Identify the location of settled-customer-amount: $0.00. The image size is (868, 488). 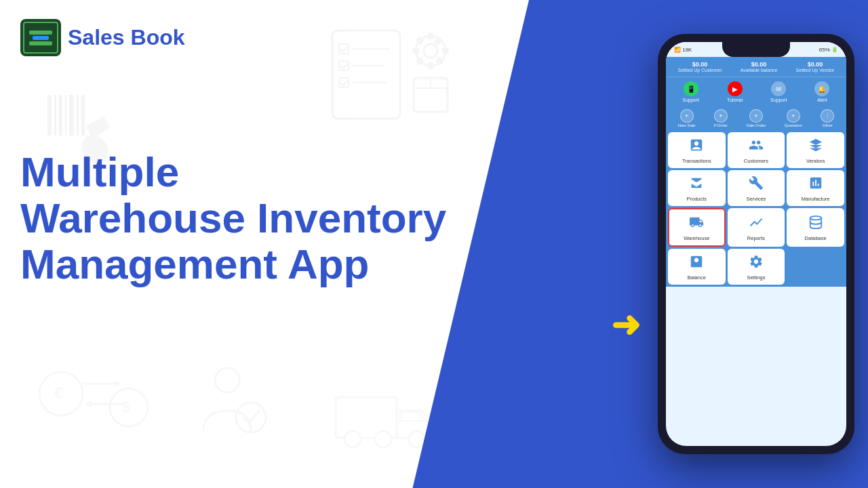
(700, 64).